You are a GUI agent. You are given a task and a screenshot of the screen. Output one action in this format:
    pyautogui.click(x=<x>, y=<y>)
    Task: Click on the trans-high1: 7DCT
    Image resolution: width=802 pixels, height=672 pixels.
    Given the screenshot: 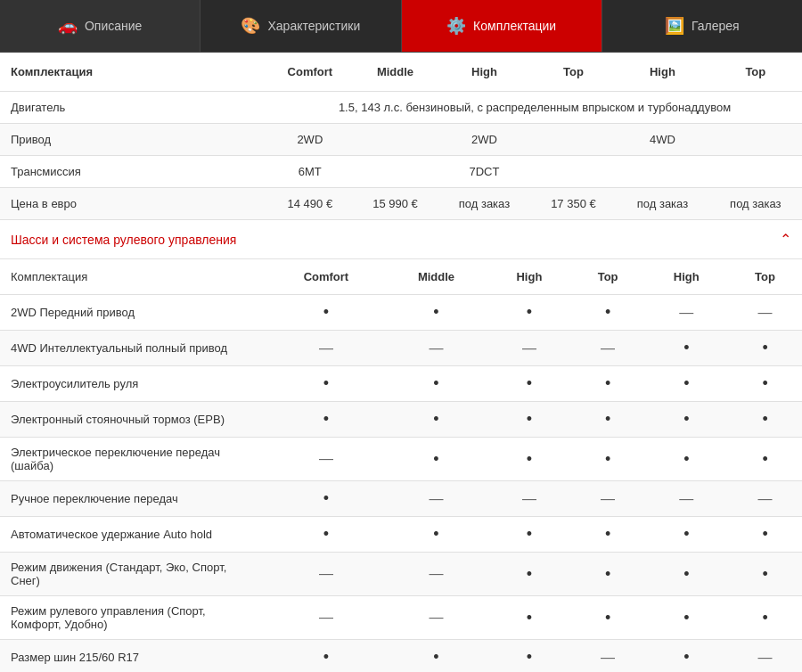 What is the action you would take?
    pyautogui.click(x=484, y=172)
    